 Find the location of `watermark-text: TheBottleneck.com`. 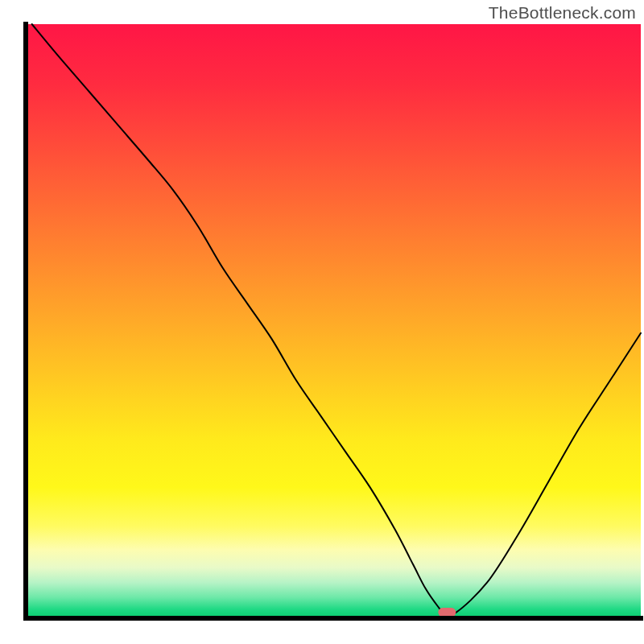

watermark-text: TheBottleneck.com is located at coordinates (562, 13).